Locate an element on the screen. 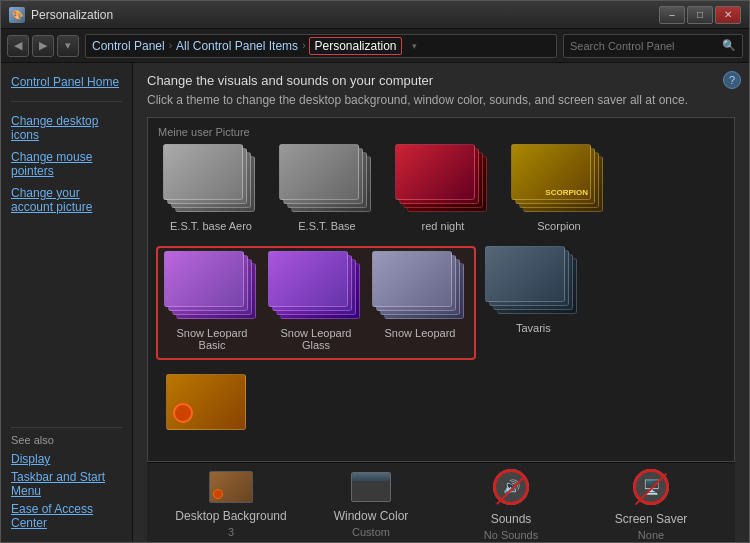 The width and height of the screenshot is (750, 543). window-color-icon is located at coordinates (371, 487).